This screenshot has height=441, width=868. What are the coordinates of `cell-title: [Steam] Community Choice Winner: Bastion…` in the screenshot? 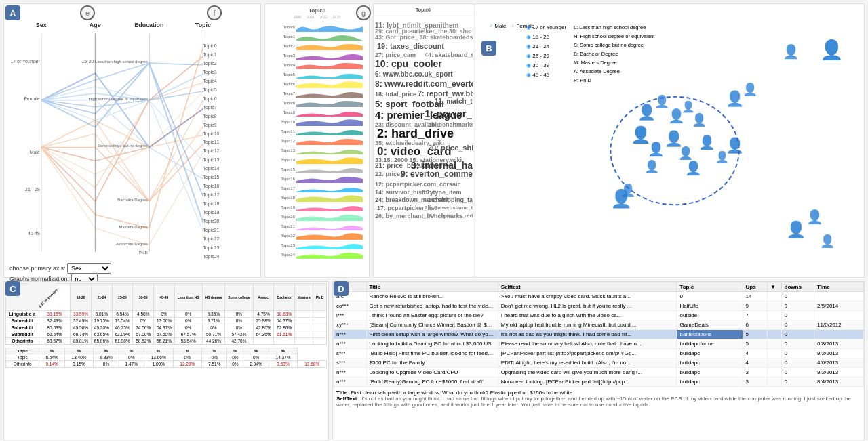 It's located at (432, 325).